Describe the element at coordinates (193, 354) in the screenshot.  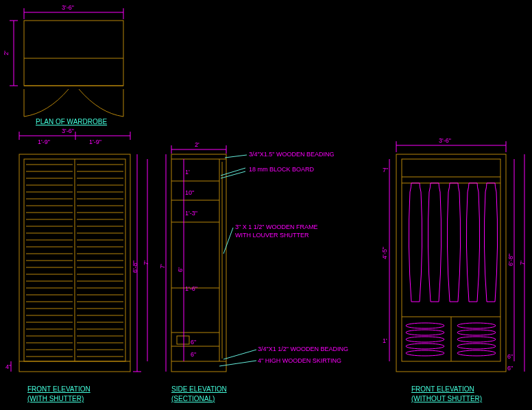
I see `side-bot2: 6"` at that location.